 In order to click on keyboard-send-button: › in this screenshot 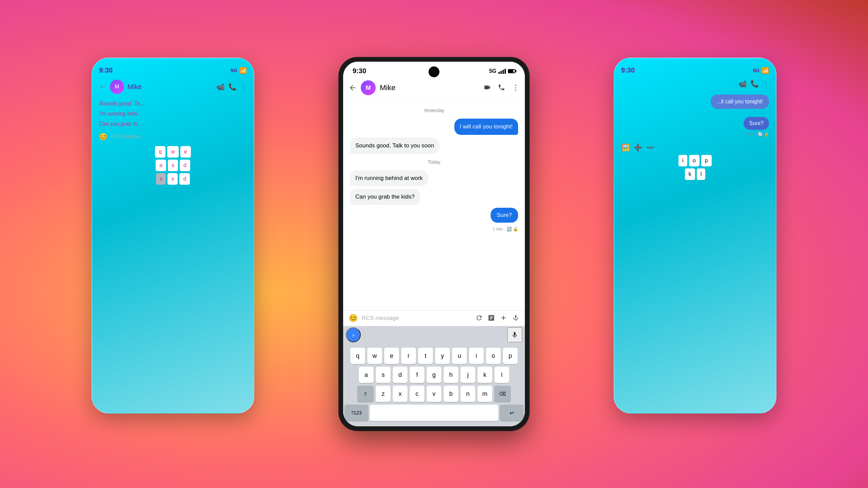, I will do `click(353, 335)`.